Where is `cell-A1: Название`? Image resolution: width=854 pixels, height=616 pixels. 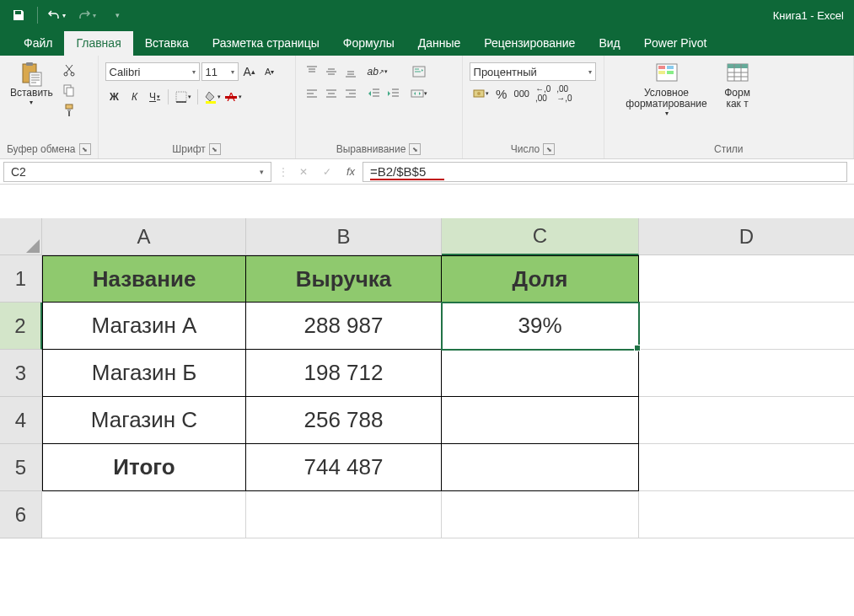
cell-A1: Название is located at coordinates (144, 279).